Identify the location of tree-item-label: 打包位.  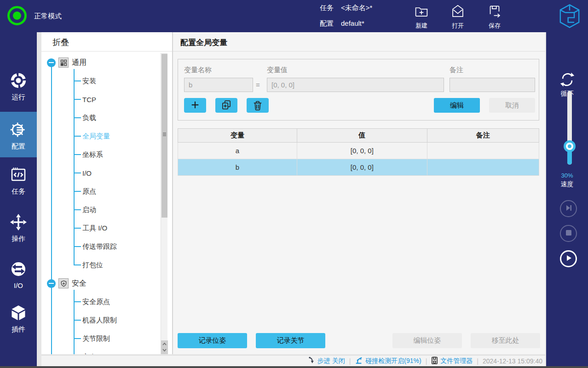
(93, 265).